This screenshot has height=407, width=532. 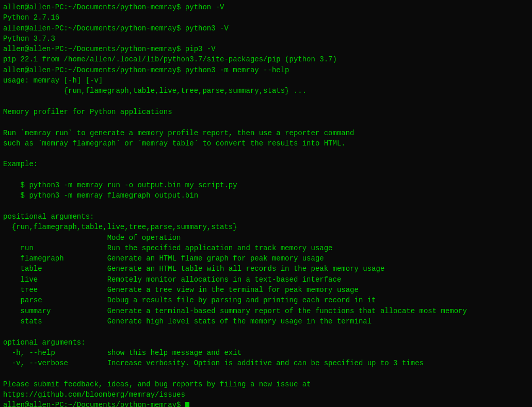 What do you see at coordinates (266, 18) in the screenshot?
I see `terminal-line-1: Python 2.7.16` at bounding box center [266, 18].